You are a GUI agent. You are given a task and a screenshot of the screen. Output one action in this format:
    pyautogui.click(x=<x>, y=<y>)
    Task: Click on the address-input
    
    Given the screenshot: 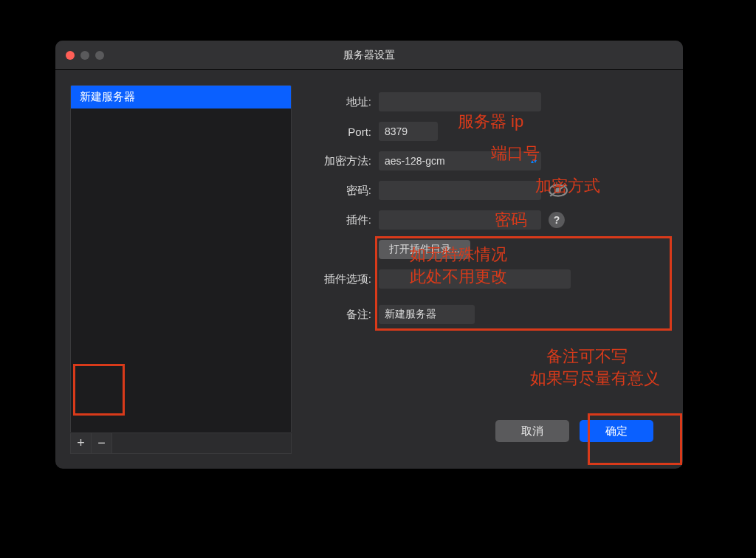 What is the action you would take?
    pyautogui.click(x=460, y=102)
    